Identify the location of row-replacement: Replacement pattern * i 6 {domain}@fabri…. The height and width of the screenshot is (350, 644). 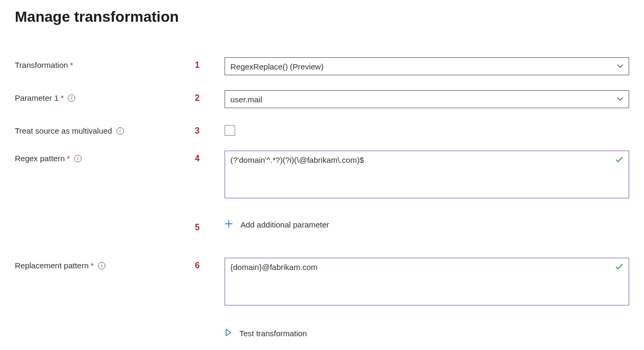
(322, 282).